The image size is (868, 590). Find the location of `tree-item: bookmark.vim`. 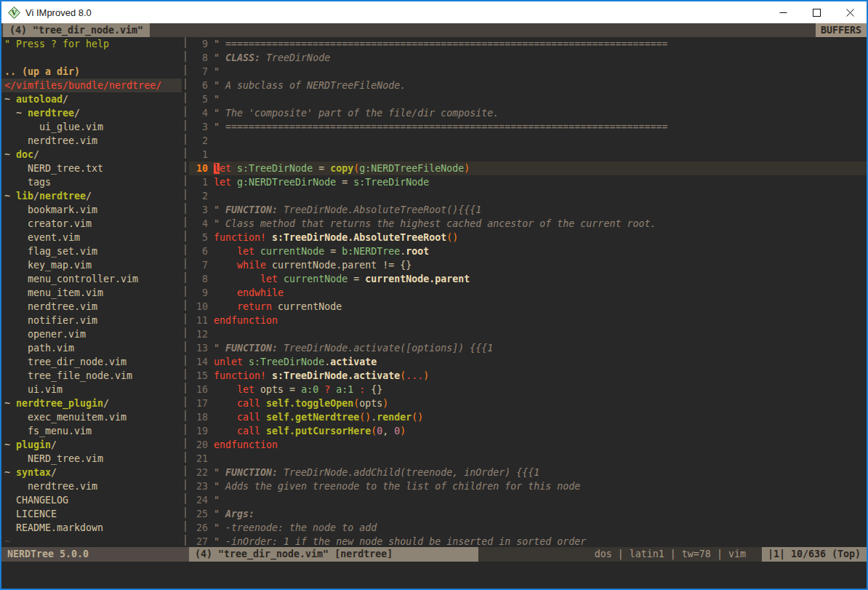

tree-item: bookmark.vim is located at coordinates (92, 210).